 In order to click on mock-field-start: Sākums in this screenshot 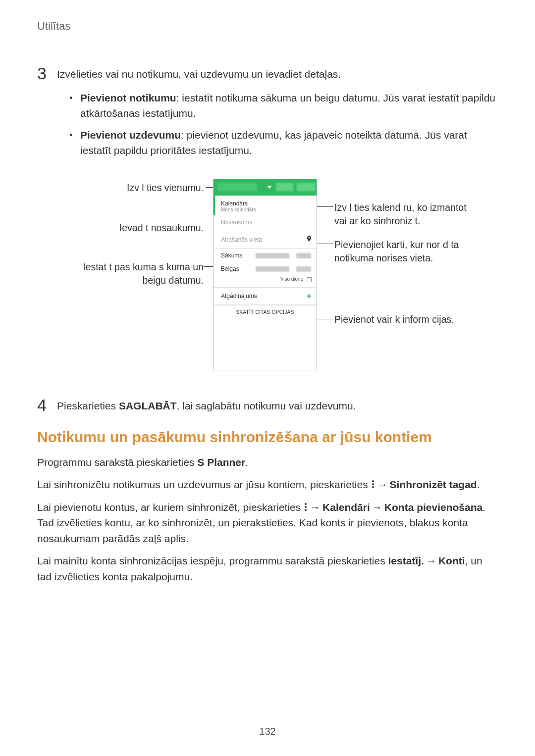, I will do `click(265, 255)`.